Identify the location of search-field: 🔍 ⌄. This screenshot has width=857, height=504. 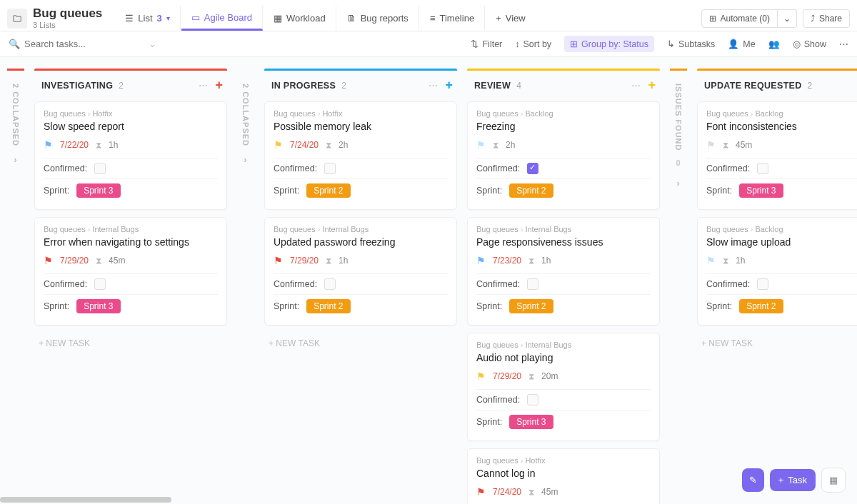
(80, 44).